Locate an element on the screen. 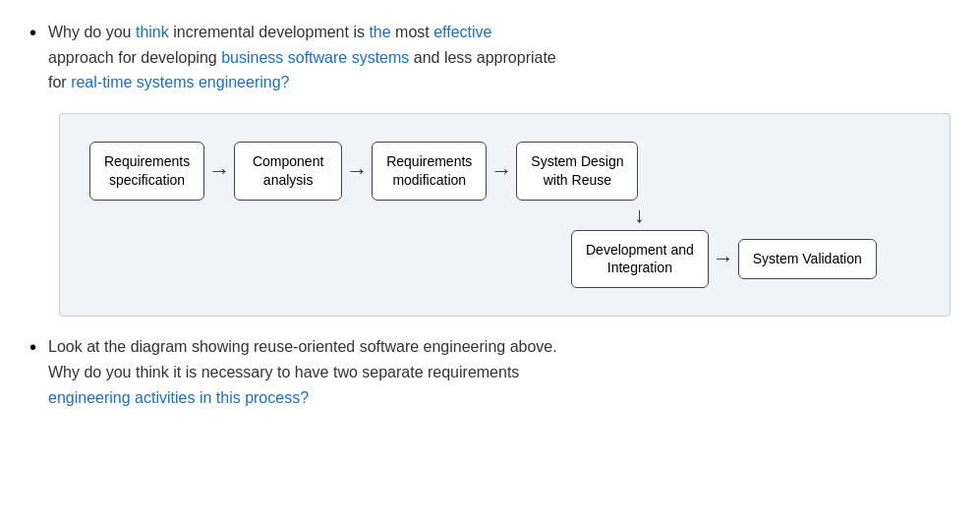 This screenshot has height=523, width=980. box-dev-integration: Development andIntegration is located at coordinates (640, 260).